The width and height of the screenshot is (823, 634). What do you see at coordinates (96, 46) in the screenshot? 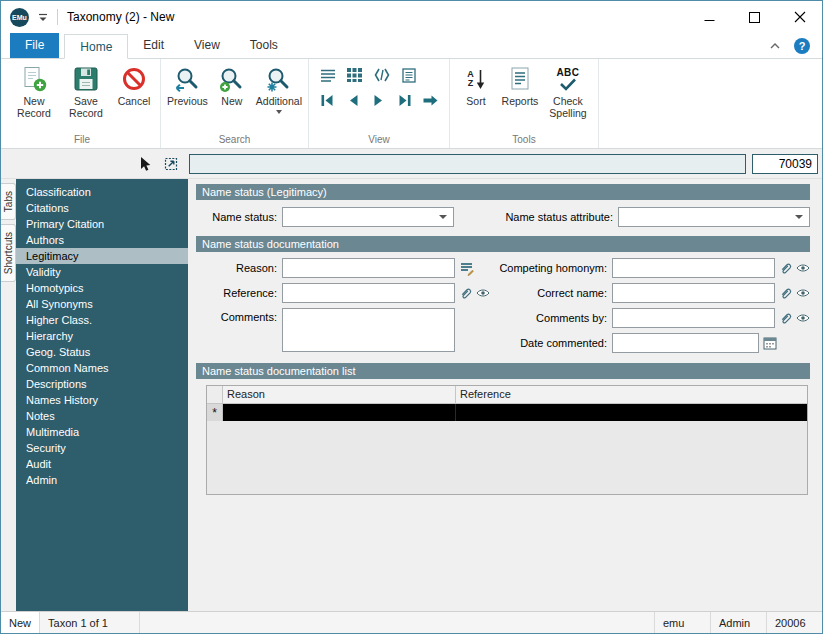
I see `tab-home: Home` at bounding box center [96, 46].